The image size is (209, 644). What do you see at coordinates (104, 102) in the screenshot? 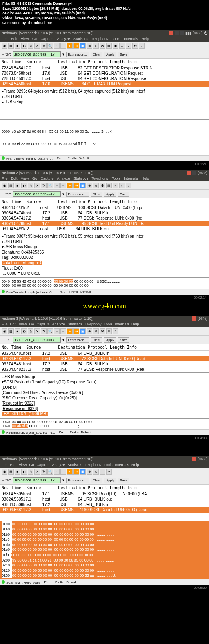
I see `detail-line: ▸URB setup` at bounding box center [104, 102].